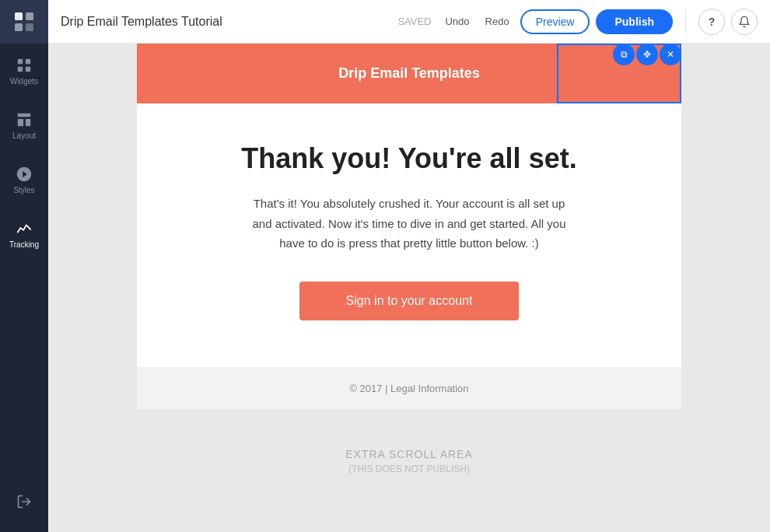 The height and width of the screenshot is (532, 770). What do you see at coordinates (744, 22) in the screenshot?
I see `bell-icon` at bounding box center [744, 22].